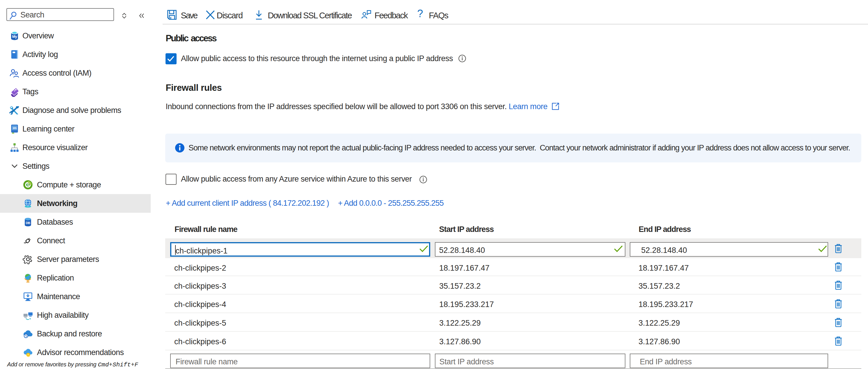 The width and height of the screenshot is (868, 369). What do you see at coordinates (28, 223) in the screenshot?
I see `svg-text: DB` at bounding box center [28, 223].